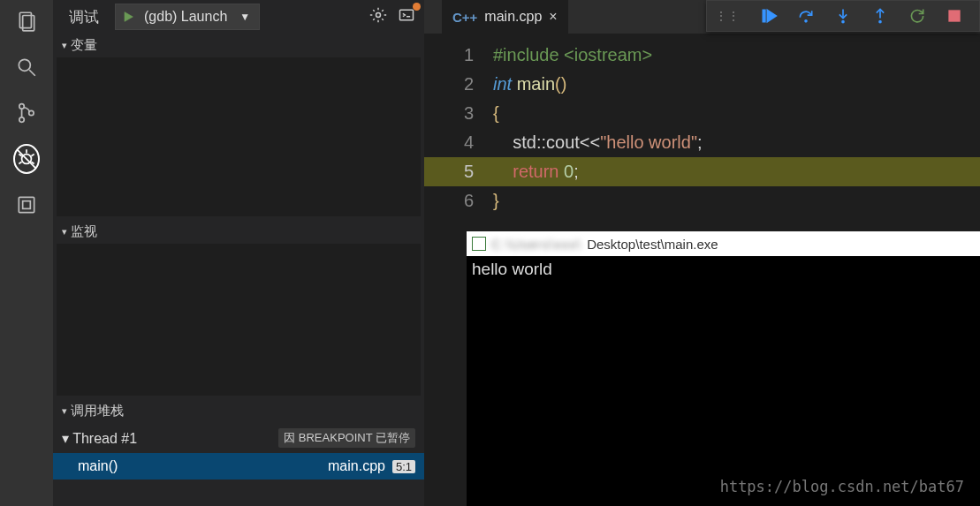  Describe the element at coordinates (239, 320) in the screenshot. I see `watch-body` at that location.